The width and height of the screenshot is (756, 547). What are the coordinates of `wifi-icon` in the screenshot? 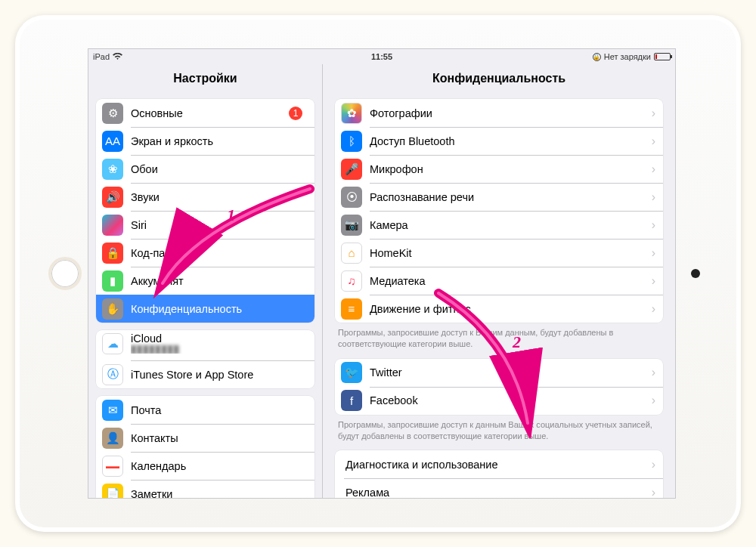 It's located at (118, 57).